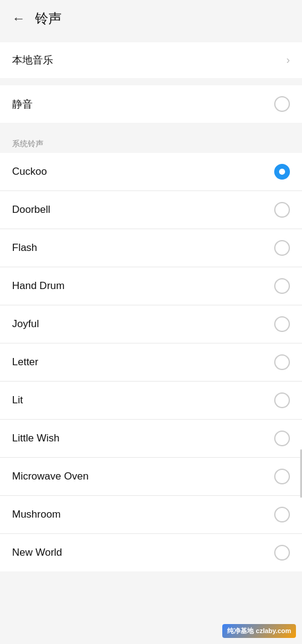 The width and height of the screenshot is (302, 644). Describe the element at coordinates (18, 400) in the screenshot. I see `ringtone-name: Lit` at that location.